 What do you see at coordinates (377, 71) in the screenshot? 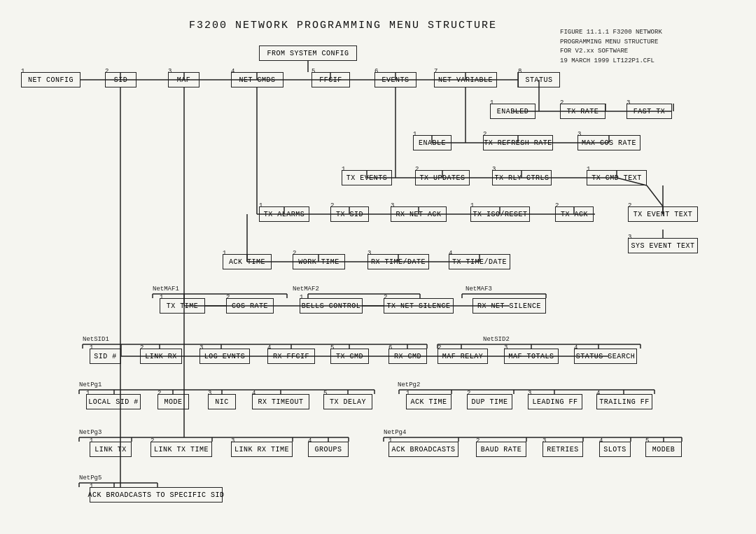
I see `num-6: 6` at bounding box center [377, 71].